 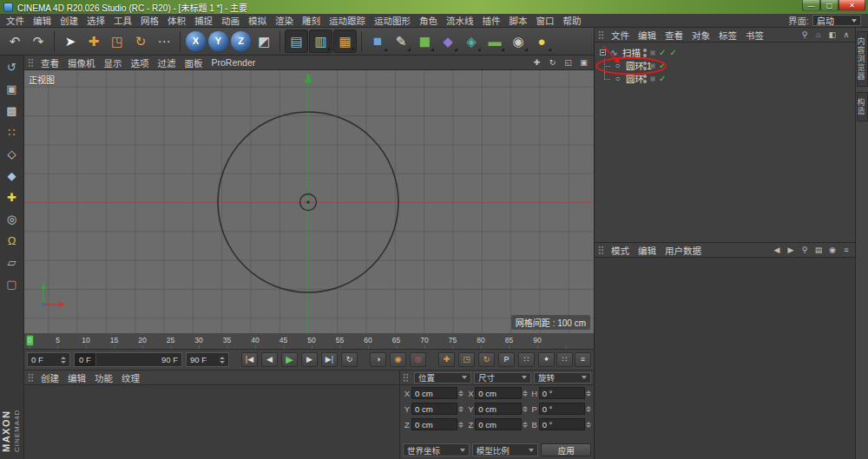 I want to click on am-menu-edit: 编辑, so click(x=648, y=250).